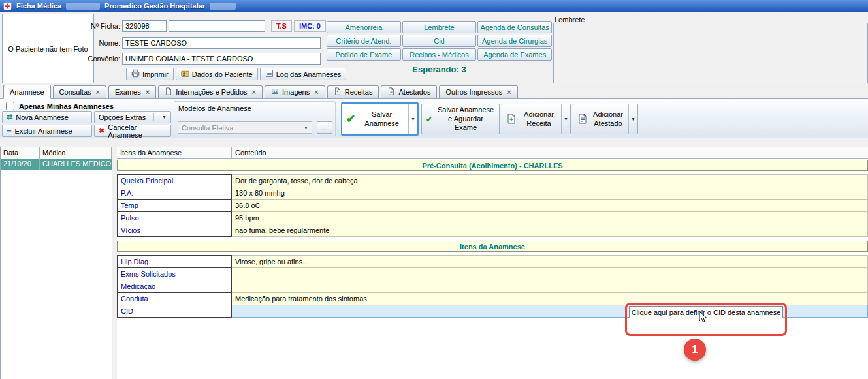  Describe the element at coordinates (703, 317) in the screenshot. I see `mouse-cursor-icon` at that location.